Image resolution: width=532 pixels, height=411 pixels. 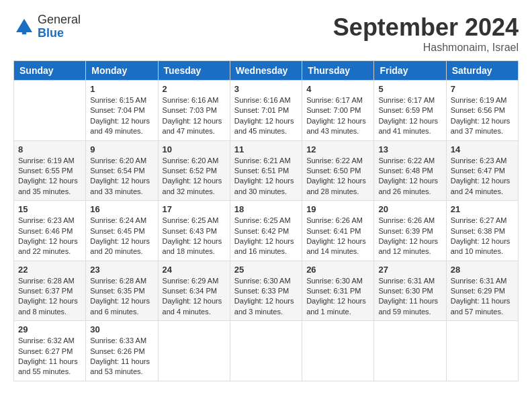 I want to click on calendar-cell: 26Sunrise: 6:30 AMSunset: 6:31 PMDayligh…, so click(x=339, y=291).